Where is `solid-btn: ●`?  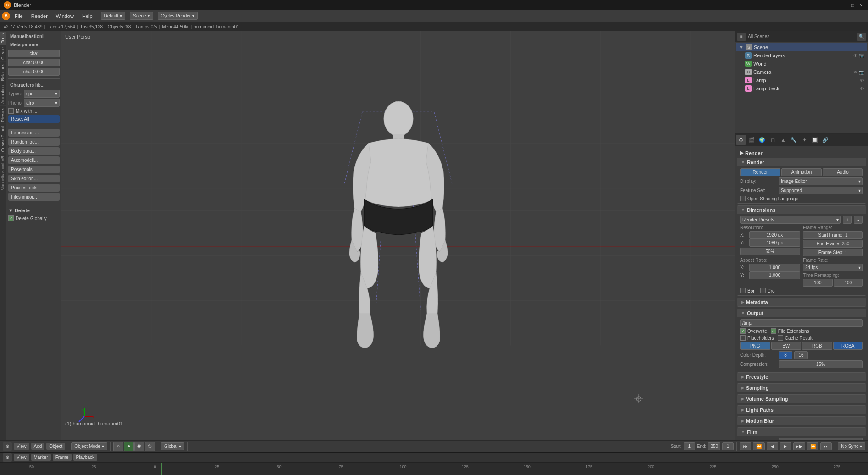 solid-btn: ● is located at coordinates (129, 447).